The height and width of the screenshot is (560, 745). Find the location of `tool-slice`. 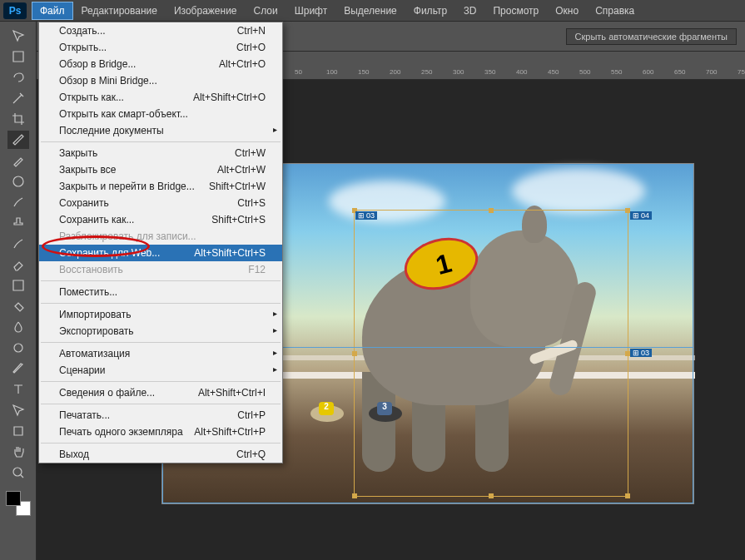

tool-slice is located at coordinates (18, 140).